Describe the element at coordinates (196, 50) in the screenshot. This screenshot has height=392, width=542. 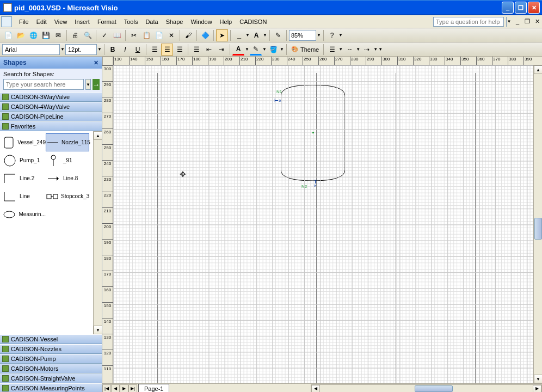
I see `bullets-button: ☰` at that location.